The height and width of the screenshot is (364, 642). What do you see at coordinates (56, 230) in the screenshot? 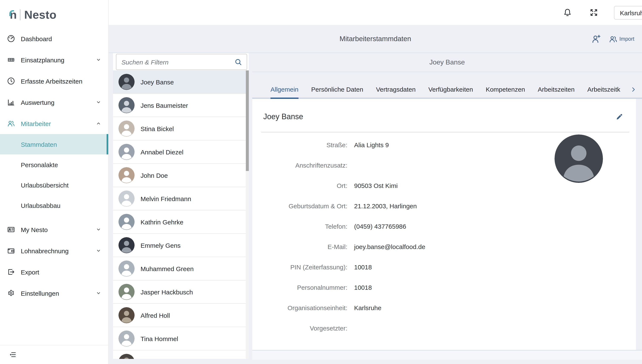
I see `sidebar-item-label: My Nesto` at bounding box center [56, 230].